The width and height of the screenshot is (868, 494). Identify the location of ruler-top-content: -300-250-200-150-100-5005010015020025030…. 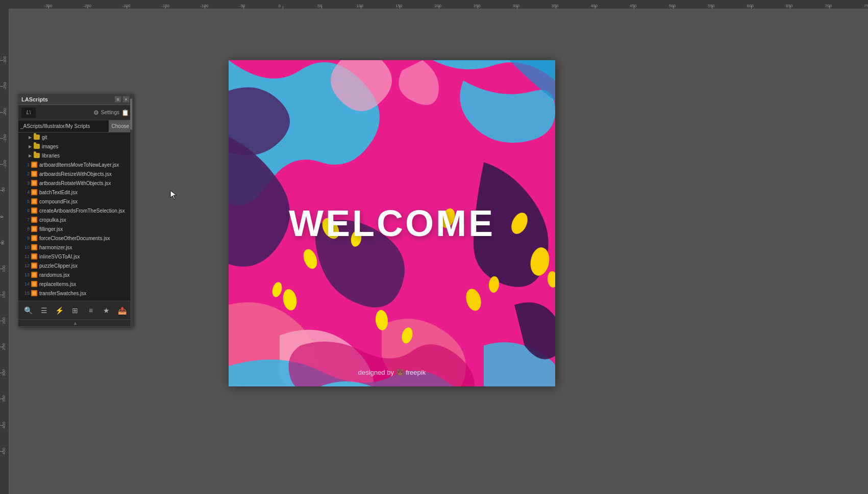
(439, 5).